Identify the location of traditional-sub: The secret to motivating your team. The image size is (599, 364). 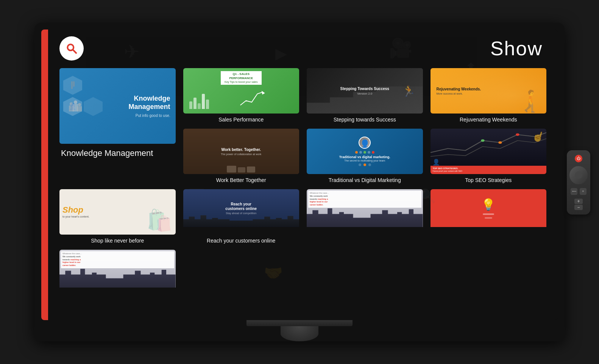
(365, 160).